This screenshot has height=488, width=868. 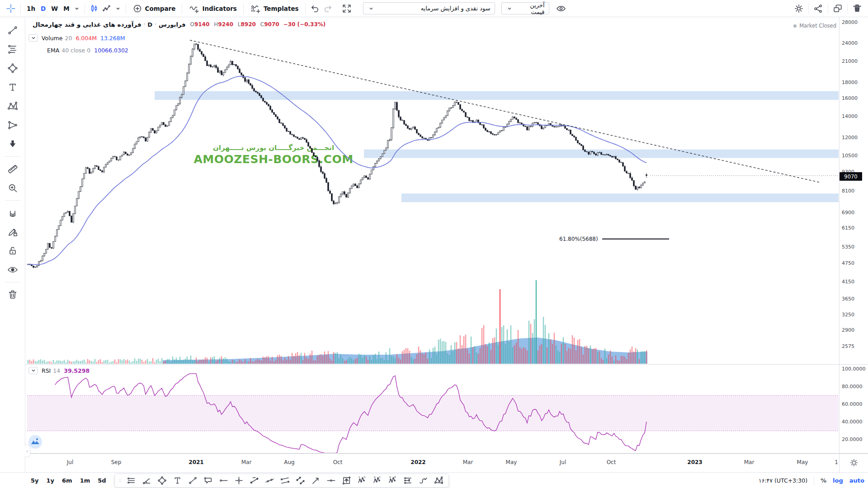 What do you see at coordinates (13, 201) in the screenshot?
I see `sidebar-divider` at bounding box center [13, 201].